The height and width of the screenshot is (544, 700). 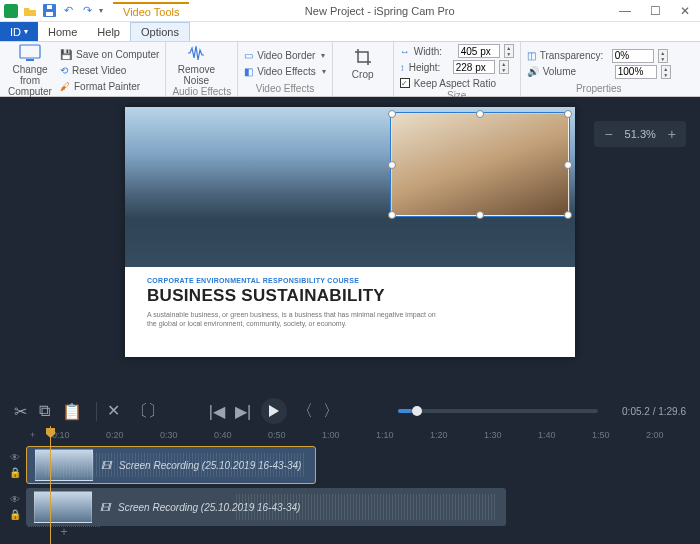 I want to click on handle-sw, so click(x=392, y=215).